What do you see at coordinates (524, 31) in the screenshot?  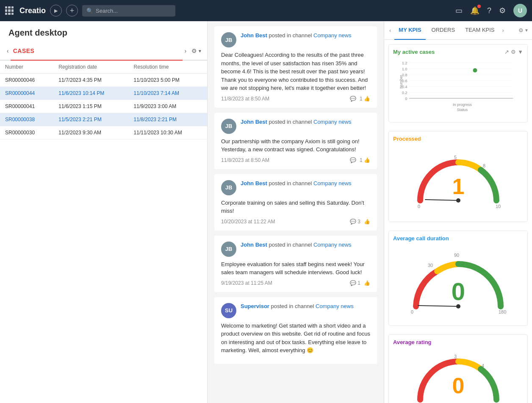 I see `kpi-settings: ⚙ ▼` at bounding box center [524, 31].